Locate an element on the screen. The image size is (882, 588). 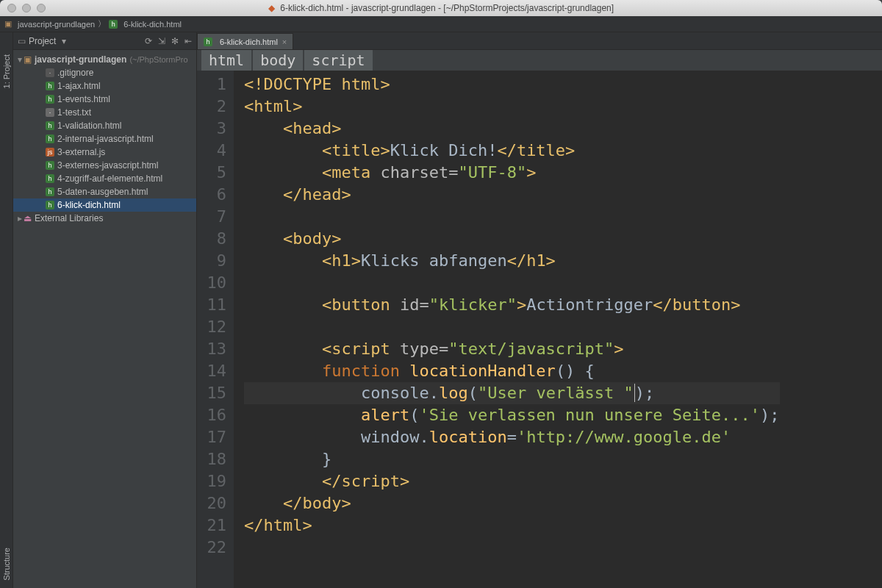
line-number: 21 is located at coordinates (212, 526).